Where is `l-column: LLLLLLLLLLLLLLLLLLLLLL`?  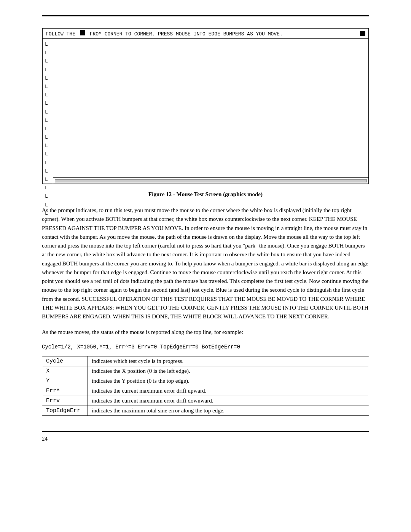
l-column: LLLLLLLLLLLLLLLLLLLLLL is located at coordinates (48, 111).